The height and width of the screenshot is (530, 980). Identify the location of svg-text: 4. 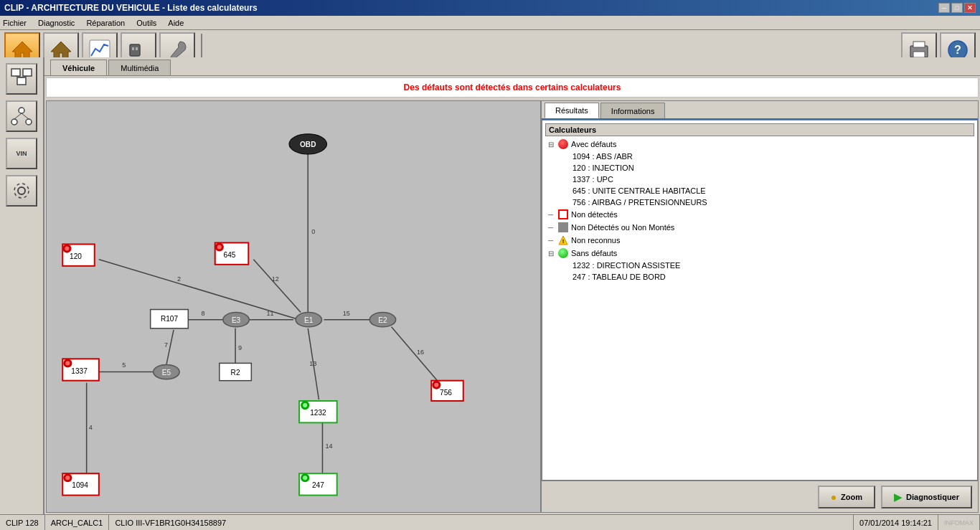
(90, 428).